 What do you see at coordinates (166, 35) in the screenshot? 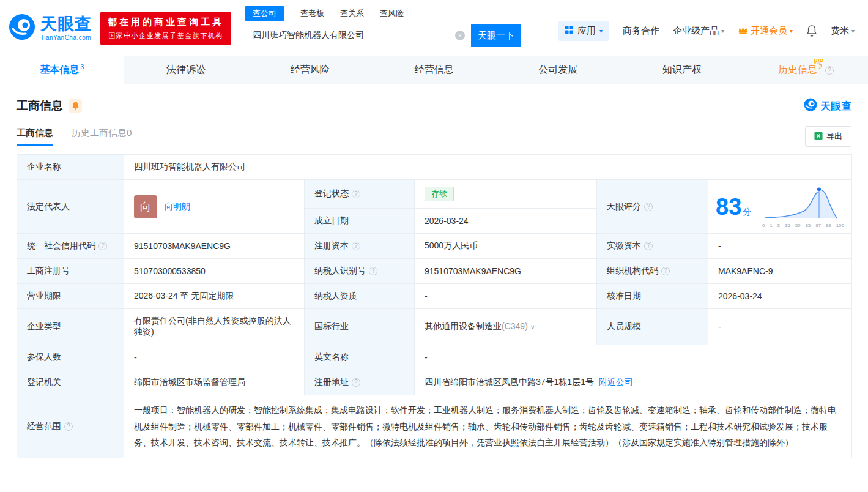
I see `promo-line2: 国家中小企业发展子基金旗下机构` at bounding box center [166, 35].